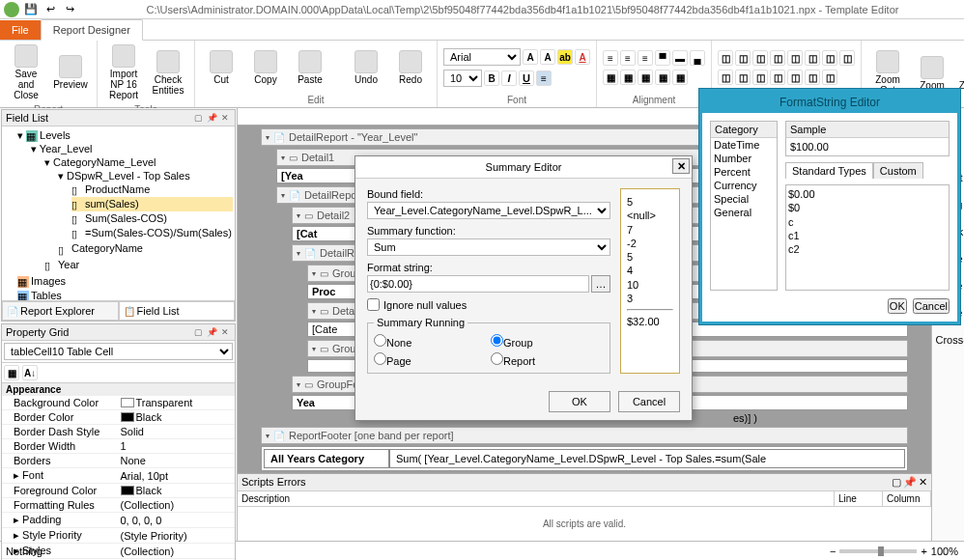 This screenshot has width=964, height=560. I want to click on fmt-cancel-button: Cancel, so click(931, 306).